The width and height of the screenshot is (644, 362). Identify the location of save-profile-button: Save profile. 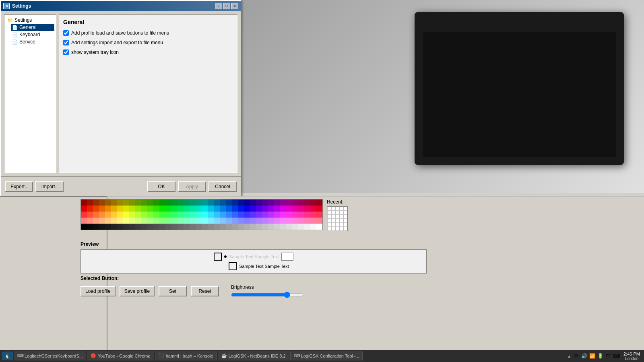
(137, 291).